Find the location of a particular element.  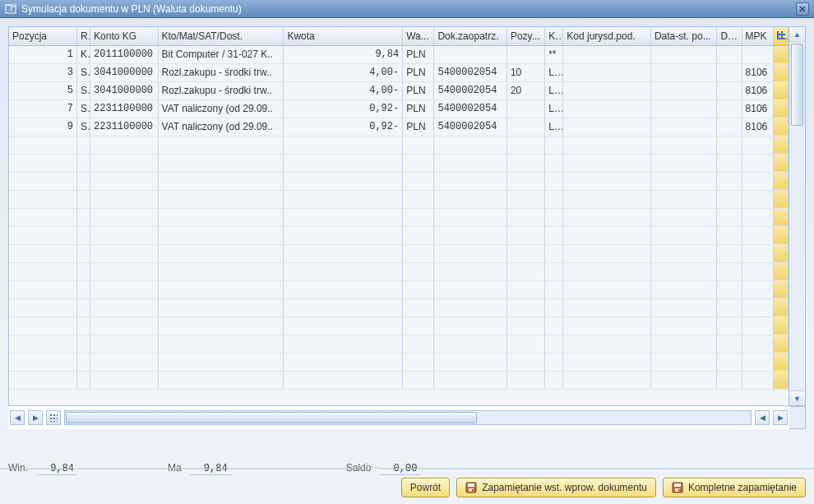

cell-kwota: 0,92- is located at coordinates (344, 127).